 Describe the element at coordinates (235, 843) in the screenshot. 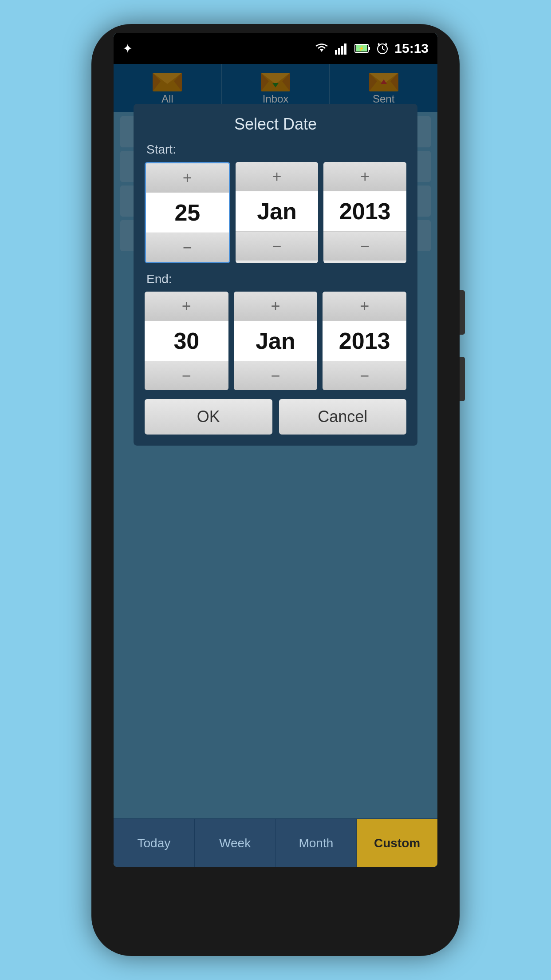

I see `nav-week: Week` at that location.